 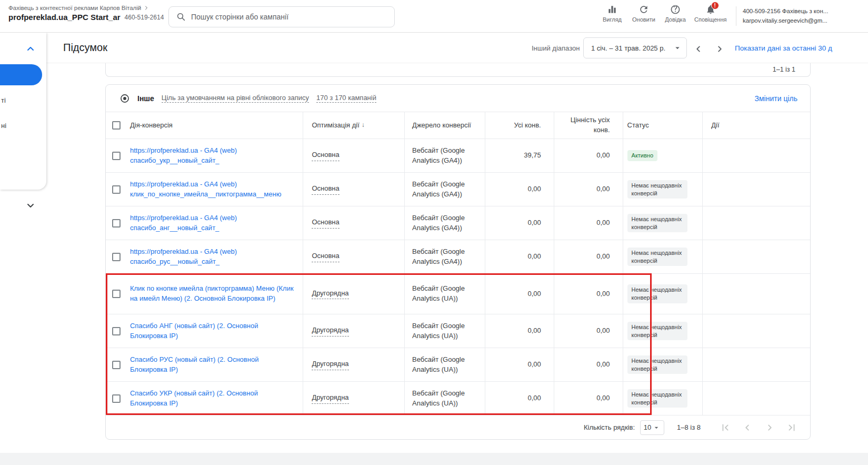 What do you see at coordinates (519, 125) in the screenshot?
I see `column-header-all-conv: Усі конв.` at bounding box center [519, 125].